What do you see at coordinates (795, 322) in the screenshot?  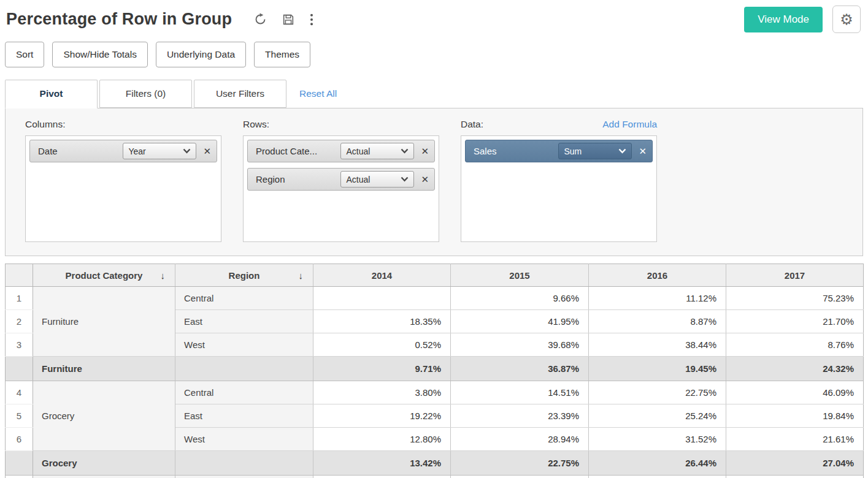 I see `value-cell: 21.70%` at bounding box center [795, 322].